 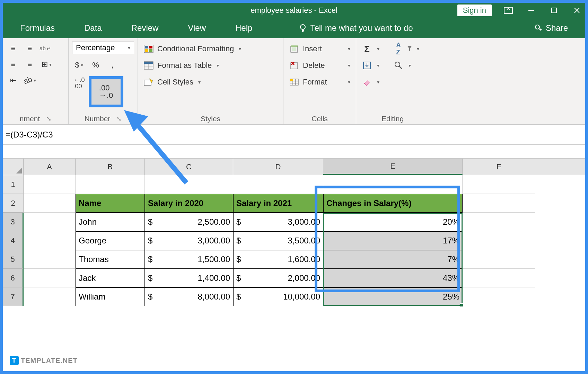 What do you see at coordinates (393, 203) in the screenshot?
I see `table-header: Changes in Salary(%)` at bounding box center [393, 203].